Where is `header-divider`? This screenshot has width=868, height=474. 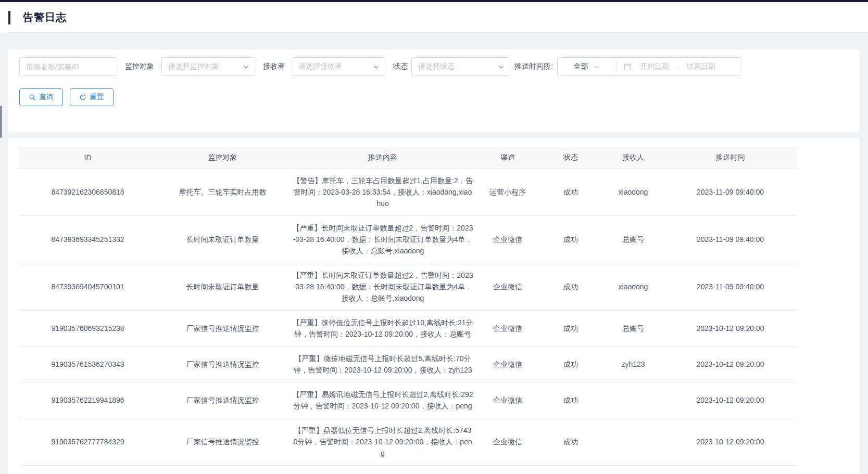 header-divider is located at coordinates (438, 32).